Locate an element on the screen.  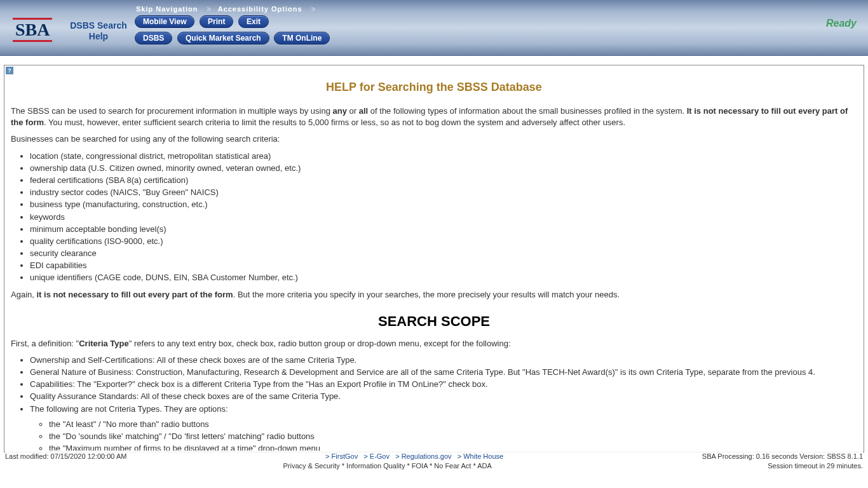
list-item: location (state, congressional district,… is located at coordinates (444, 156).